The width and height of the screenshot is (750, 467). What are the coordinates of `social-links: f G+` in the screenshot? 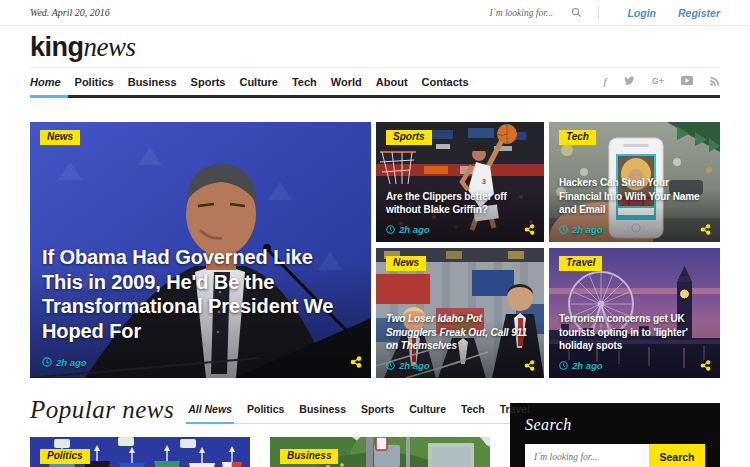 It's located at (662, 82).